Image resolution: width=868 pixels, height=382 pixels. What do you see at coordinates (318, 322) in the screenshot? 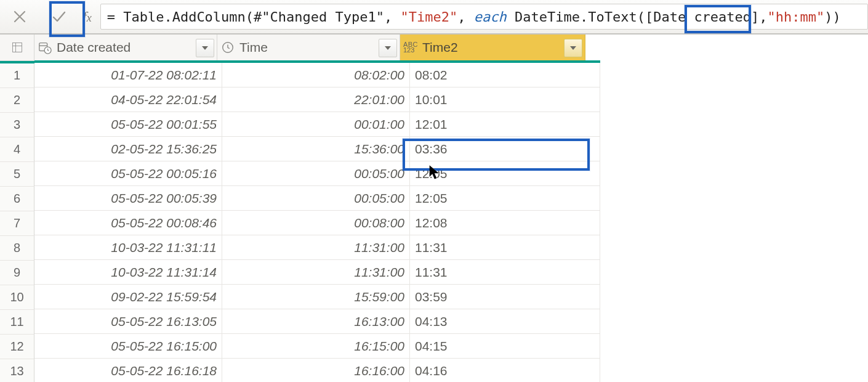
I see `table-row: 05-05-22 16:13:0516:13:0004:13` at bounding box center [318, 322].